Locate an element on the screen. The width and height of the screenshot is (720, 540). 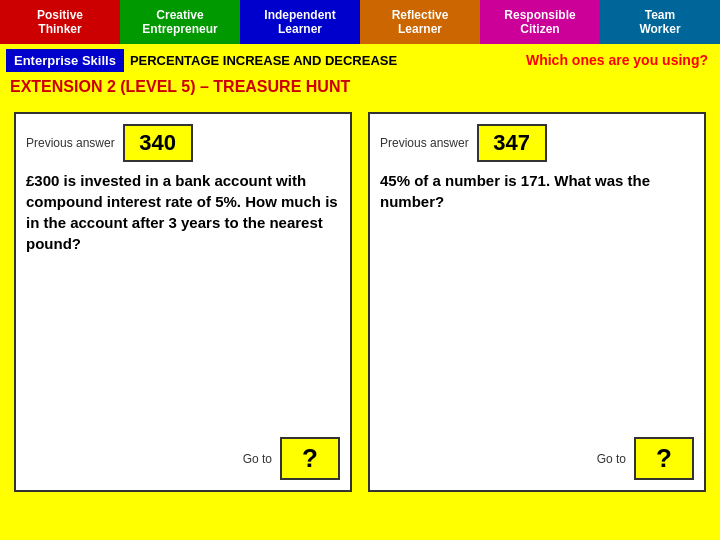
nav-responsible-citizen: Responsible Citizen is located at coordinates (540, 22).